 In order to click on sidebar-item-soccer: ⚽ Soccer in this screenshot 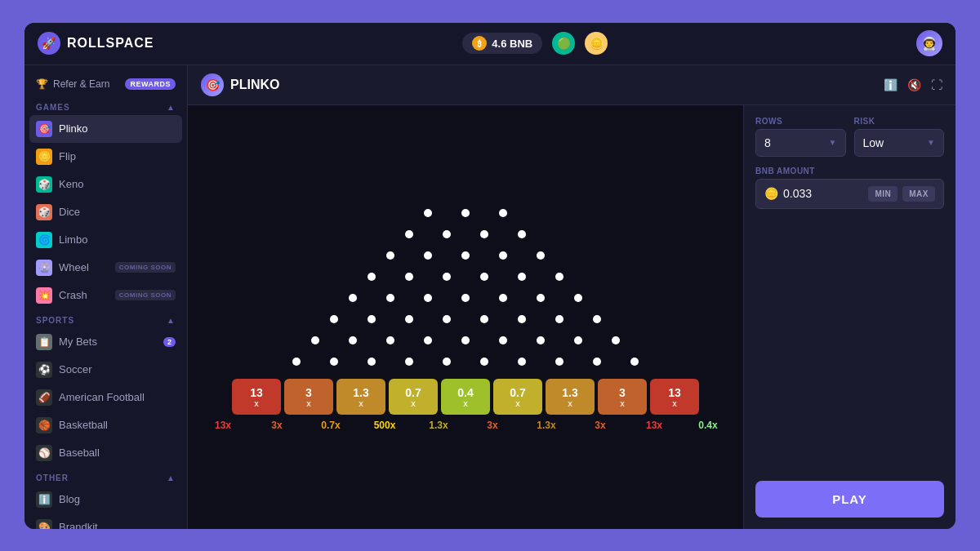, I will do `click(106, 370)`.